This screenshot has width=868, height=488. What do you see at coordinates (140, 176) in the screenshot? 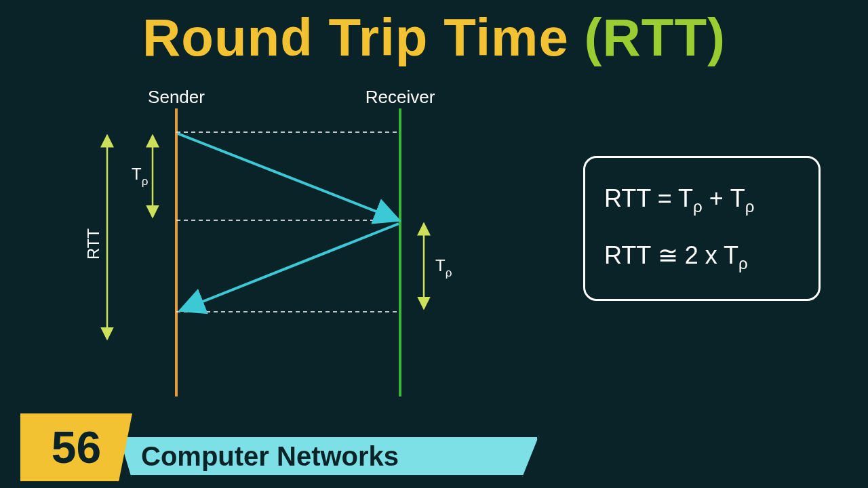
I see `tp1-label: Tρ` at bounding box center [140, 176].